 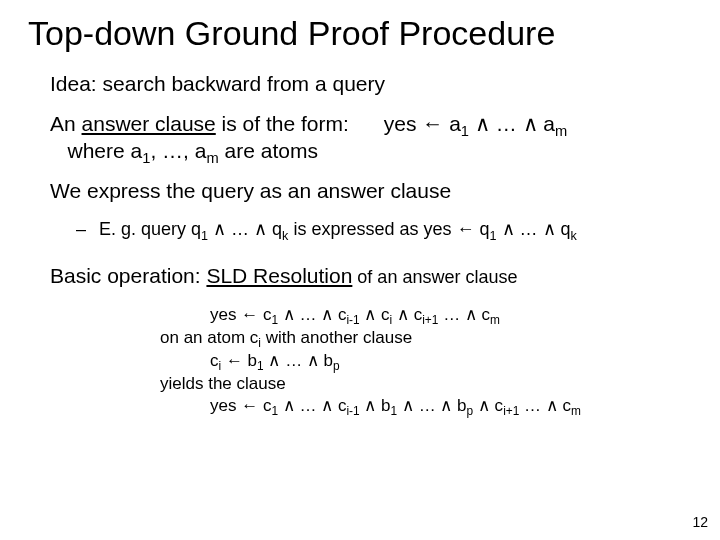 What do you see at coordinates (282, 124) in the screenshot?
I see `text: is of the form:` at bounding box center [282, 124].